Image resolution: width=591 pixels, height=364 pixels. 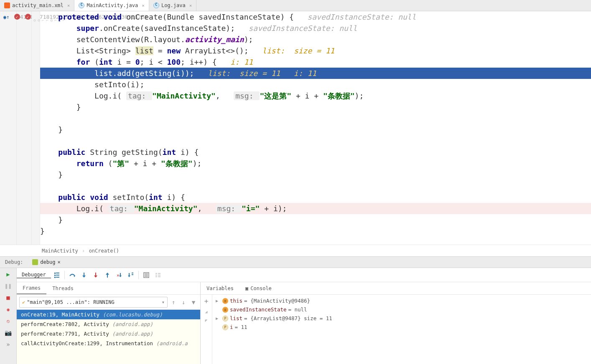 I want to click on console-tab-label: Console, so click(x=261, y=288).